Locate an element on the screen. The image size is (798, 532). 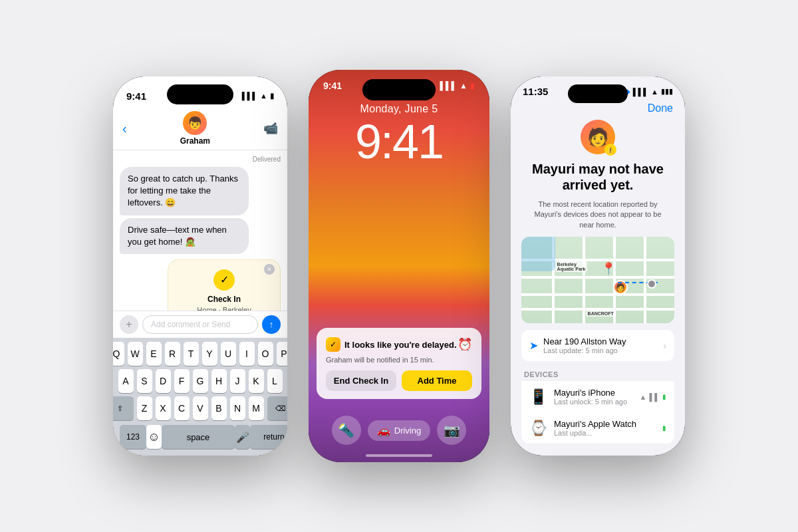
key-p: P is located at coordinates (282, 354).